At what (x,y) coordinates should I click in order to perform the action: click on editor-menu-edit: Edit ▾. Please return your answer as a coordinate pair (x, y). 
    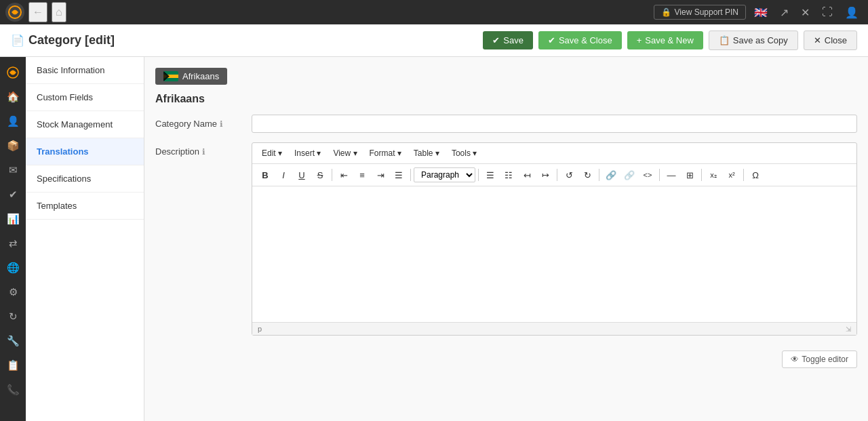
    Looking at the image, I should click on (272, 153).